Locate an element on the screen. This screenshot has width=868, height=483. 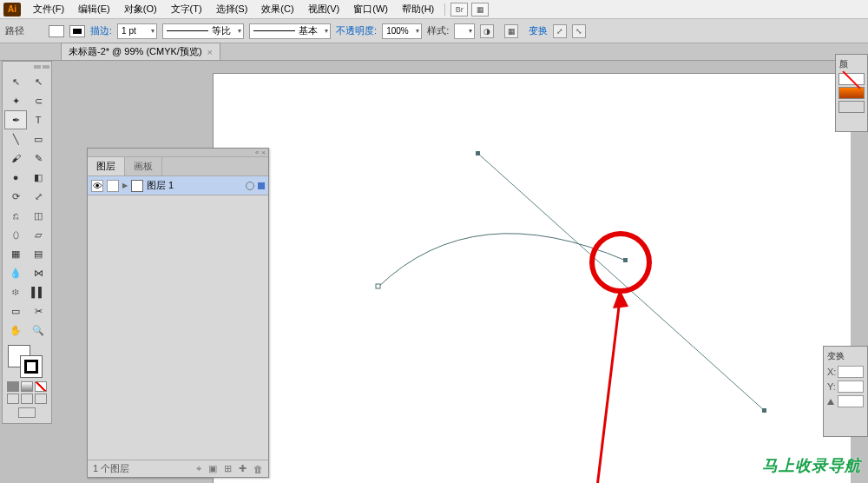
tab-artboards: 画板 is located at coordinates (144, 167).